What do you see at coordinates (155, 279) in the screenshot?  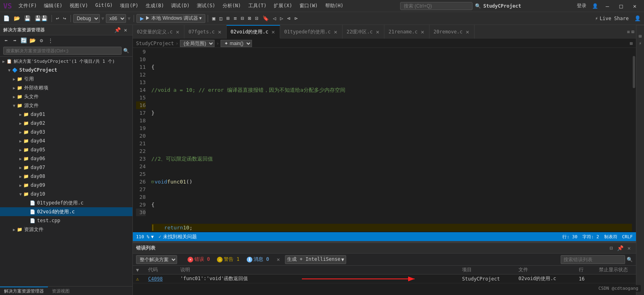 I see `error-code-link: C4098` at bounding box center [155, 279].